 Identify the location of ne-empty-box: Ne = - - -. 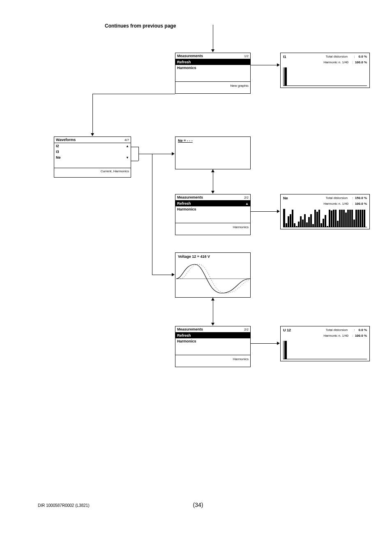
(213, 153).